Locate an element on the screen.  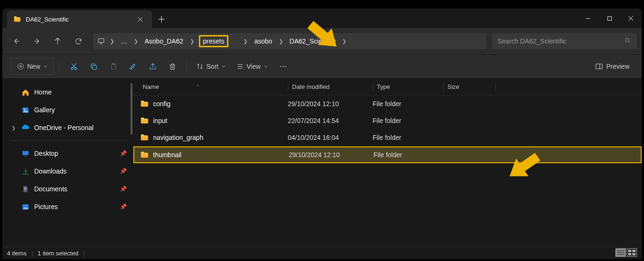
sort-button-label: Sort is located at coordinates (212, 66).